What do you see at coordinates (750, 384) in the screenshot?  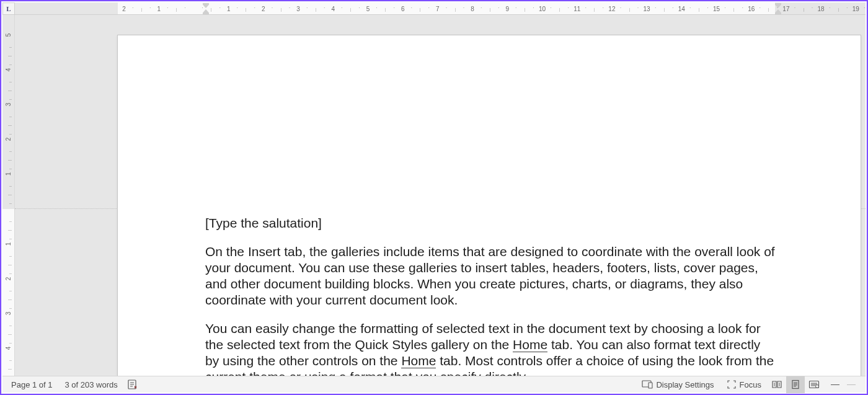 I see `focus-label: Focus` at bounding box center [750, 384].